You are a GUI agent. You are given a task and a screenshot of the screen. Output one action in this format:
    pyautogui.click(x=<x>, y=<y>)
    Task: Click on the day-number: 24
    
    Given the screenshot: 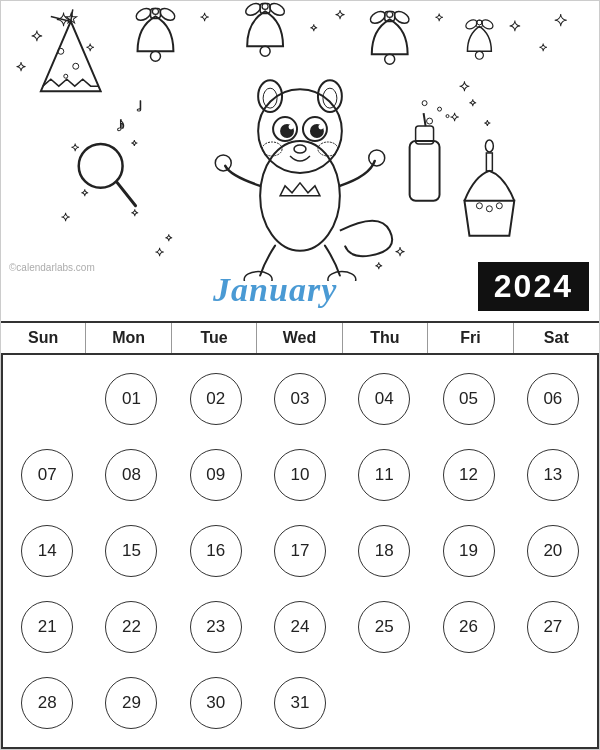 What is the action you would take?
    pyautogui.click(x=300, y=627)
    